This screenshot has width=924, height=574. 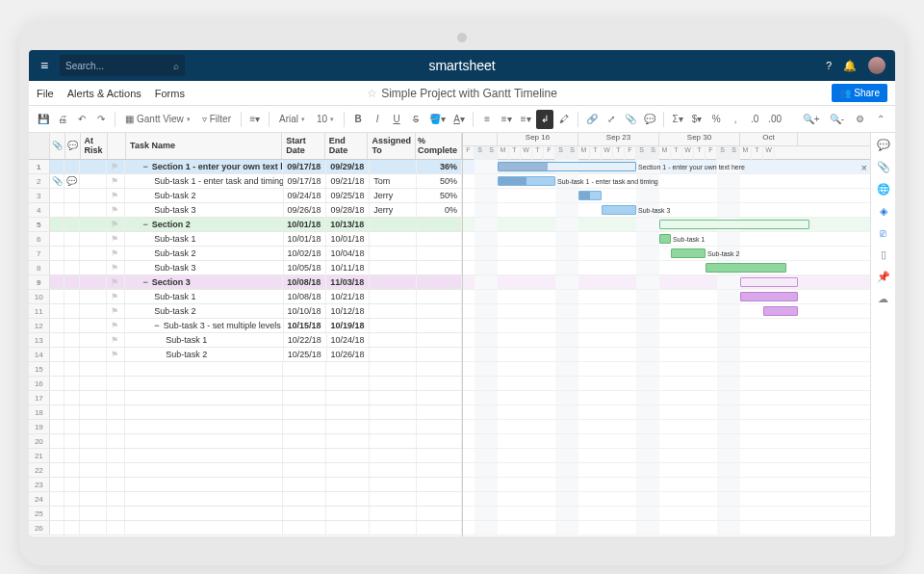 What do you see at coordinates (217, 119) in the screenshot?
I see `filter-dropdown: ▿ Filter` at bounding box center [217, 119].